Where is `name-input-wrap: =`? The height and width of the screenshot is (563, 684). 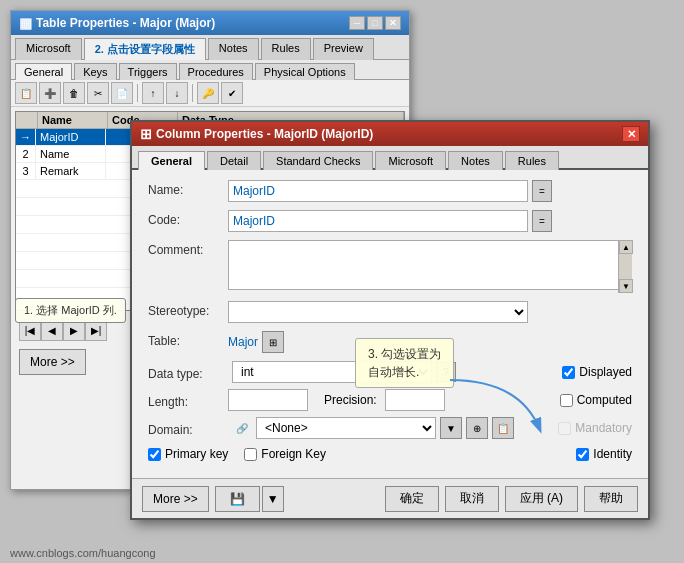
name-input-wrap: = is located at coordinates (430, 191).